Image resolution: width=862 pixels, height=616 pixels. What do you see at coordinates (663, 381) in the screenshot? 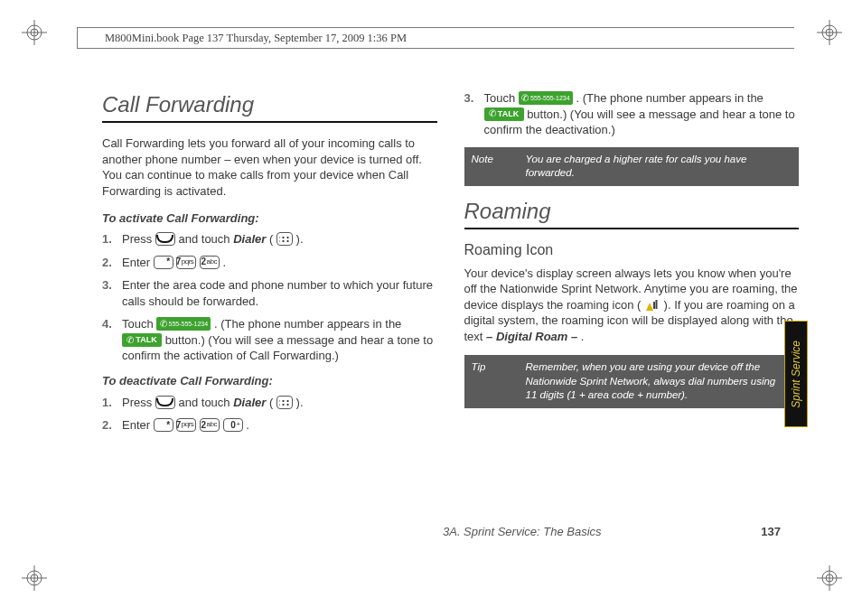
I see `tip-body: Remember, when you are using your device…` at bounding box center [663, 381].